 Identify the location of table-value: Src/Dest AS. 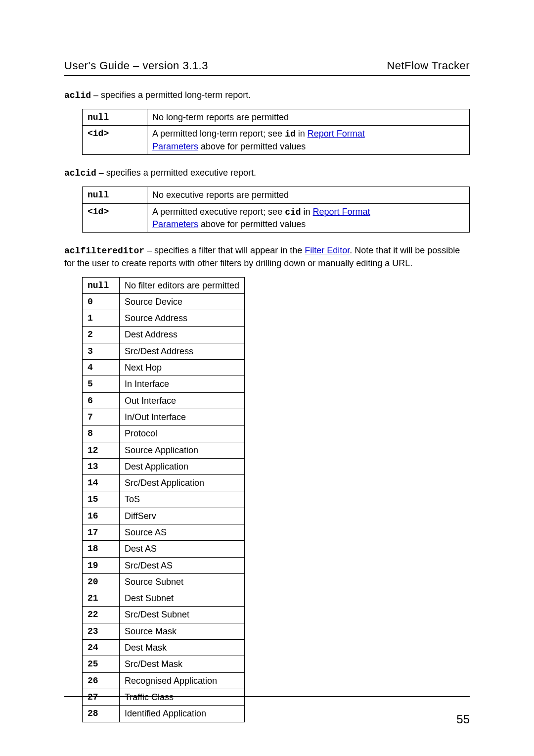
(182, 565).